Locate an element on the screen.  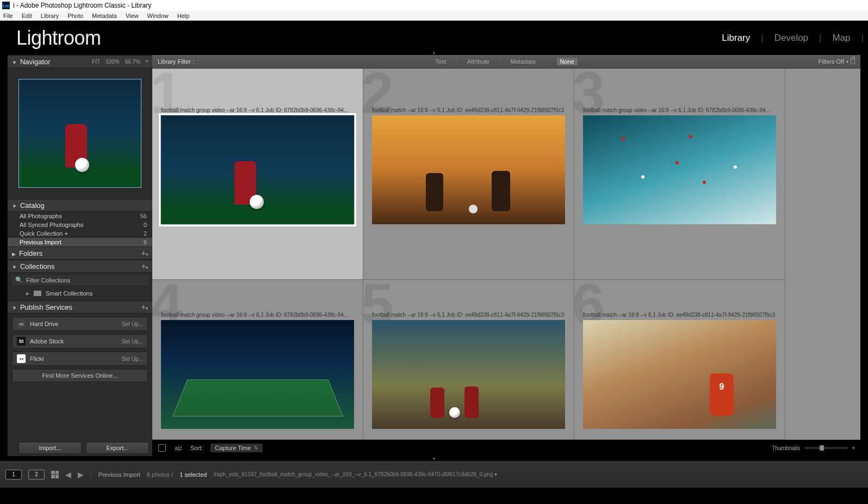
left-panel: ▼Navigator FIT 100% 66.7% ▾ ▼Catalog All… is located at coordinates (76, 247).